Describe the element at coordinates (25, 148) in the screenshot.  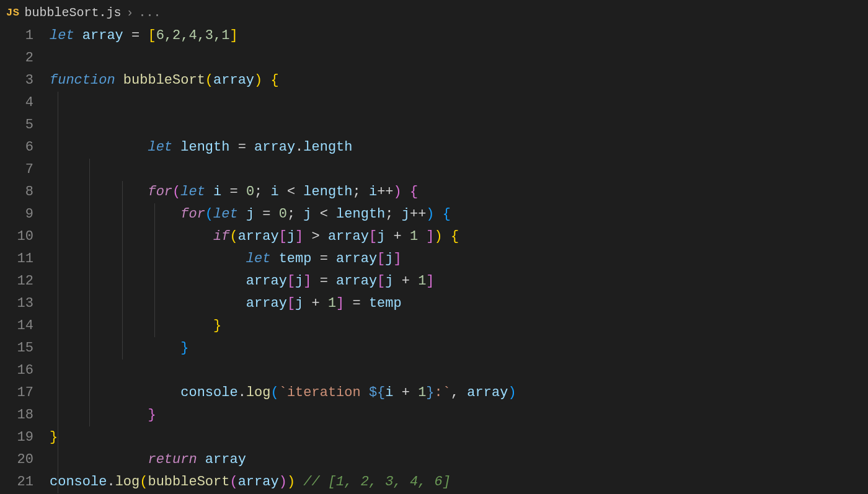
I see `line-number: 6` at that location.